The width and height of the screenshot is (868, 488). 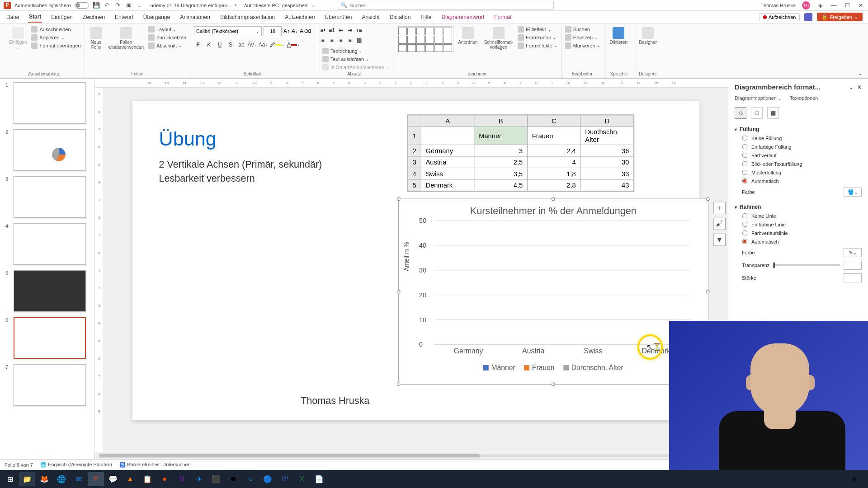 What do you see at coordinates (18, 38) in the screenshot?
I see `paste-button: Einfügen⌄` at bounding box center [18, 38].